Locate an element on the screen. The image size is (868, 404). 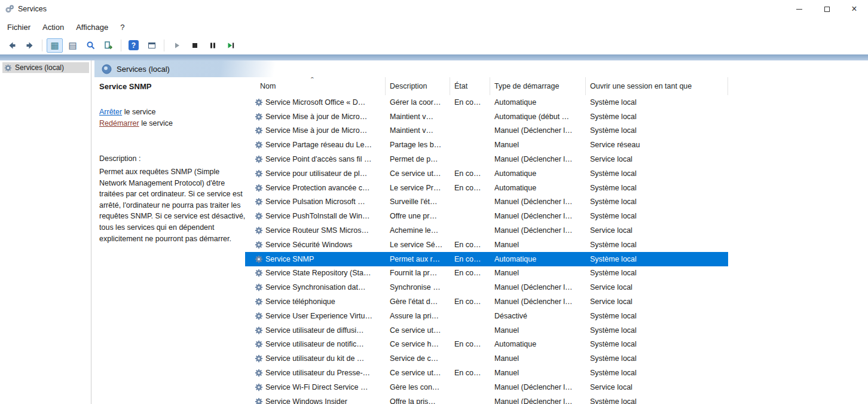
column-header-session: Ouvrir une session en tant que is located at coordinates (657, 86).